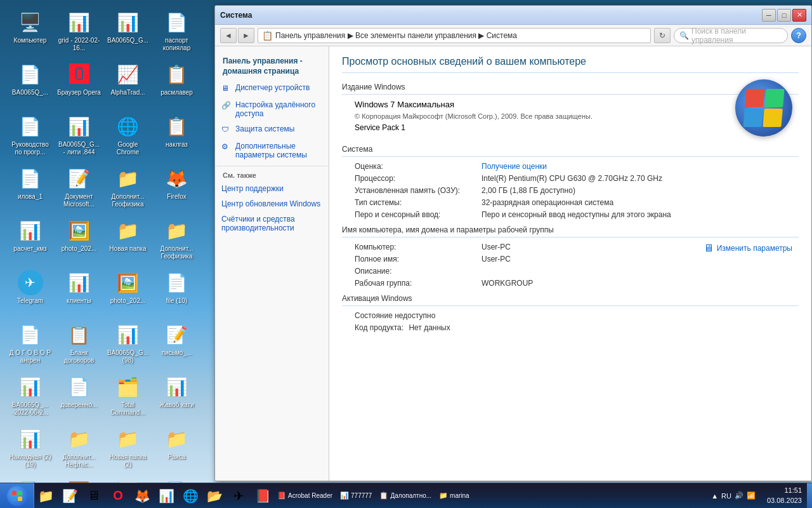  Describe the element at coordinates (30, 136) in the screenshot. I see `desktop-icon-guide: 📄 Руководство по прогр...` at that location.